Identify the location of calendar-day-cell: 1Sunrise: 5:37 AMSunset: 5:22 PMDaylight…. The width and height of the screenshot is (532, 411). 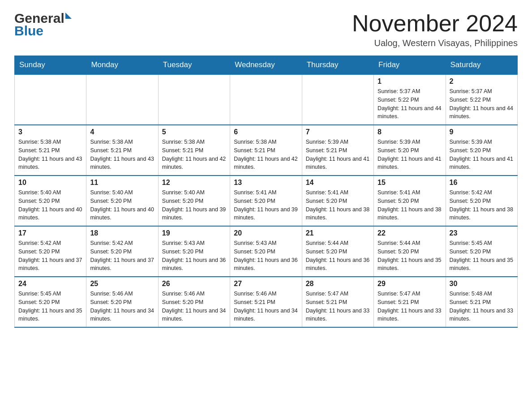
(410, 99).